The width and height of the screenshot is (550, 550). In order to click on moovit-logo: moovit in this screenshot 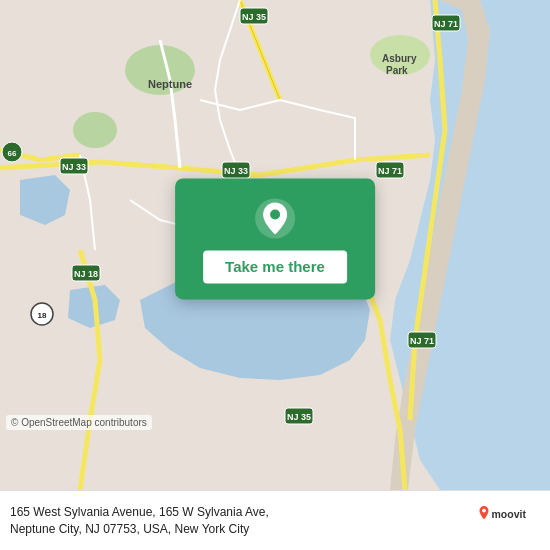, I will do `click(508, 521)`.